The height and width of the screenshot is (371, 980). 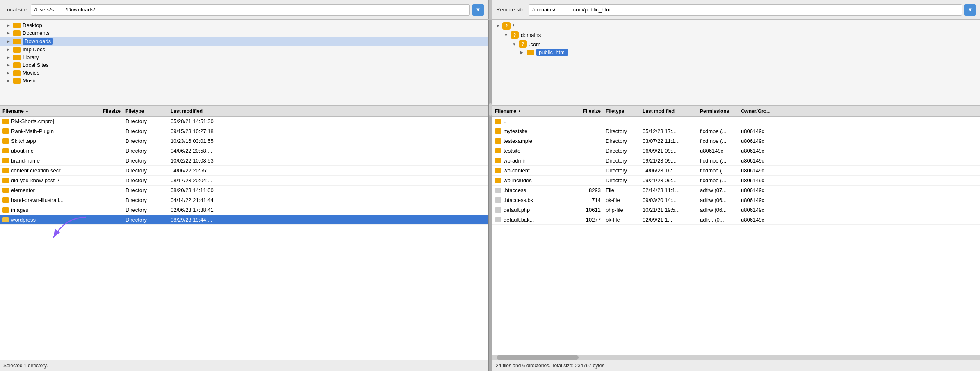 I want to click on local-file-row-1: Rank-Math-Plugin Directory 09/15/23 10:2…, so click(x=244, y=131).